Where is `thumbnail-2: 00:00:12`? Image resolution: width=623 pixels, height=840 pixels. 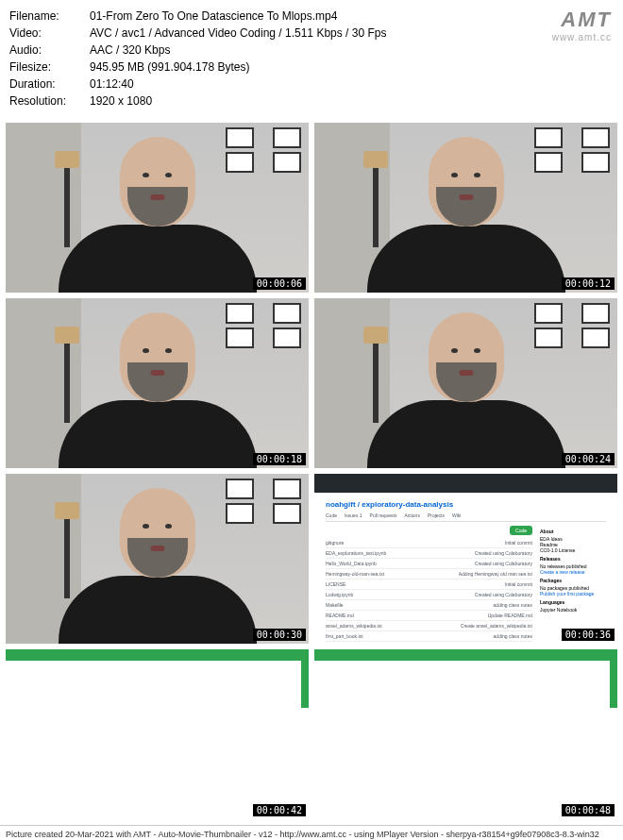 thumbnail-2: 00:00:12 is located at coordinates (466, 208).